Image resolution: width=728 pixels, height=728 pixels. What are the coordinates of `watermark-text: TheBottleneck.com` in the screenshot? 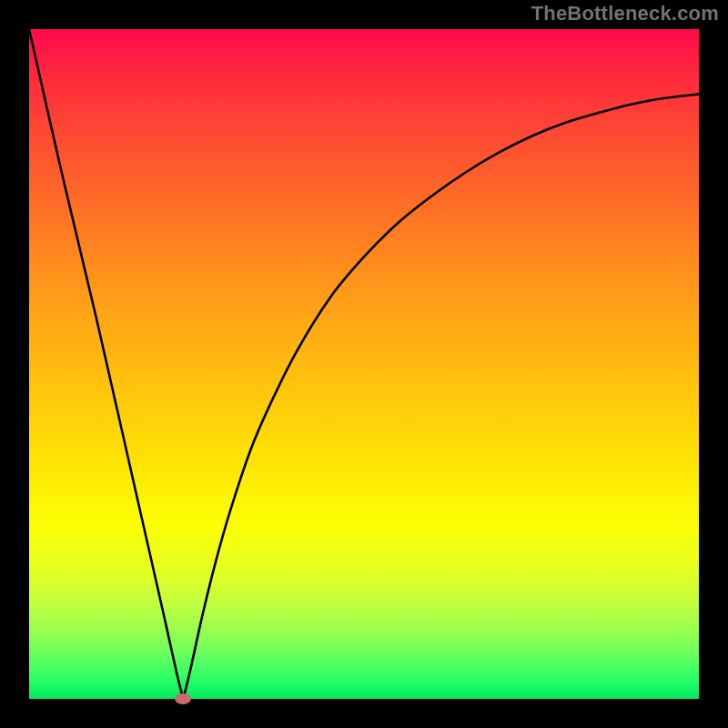 It's located at (625, 14).